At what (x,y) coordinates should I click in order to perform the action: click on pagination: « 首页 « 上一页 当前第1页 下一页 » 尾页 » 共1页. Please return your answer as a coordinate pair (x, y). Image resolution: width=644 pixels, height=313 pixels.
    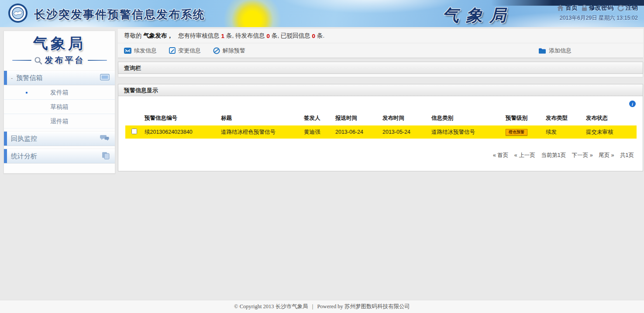
    Looking at the image, I should click on (381, 156).